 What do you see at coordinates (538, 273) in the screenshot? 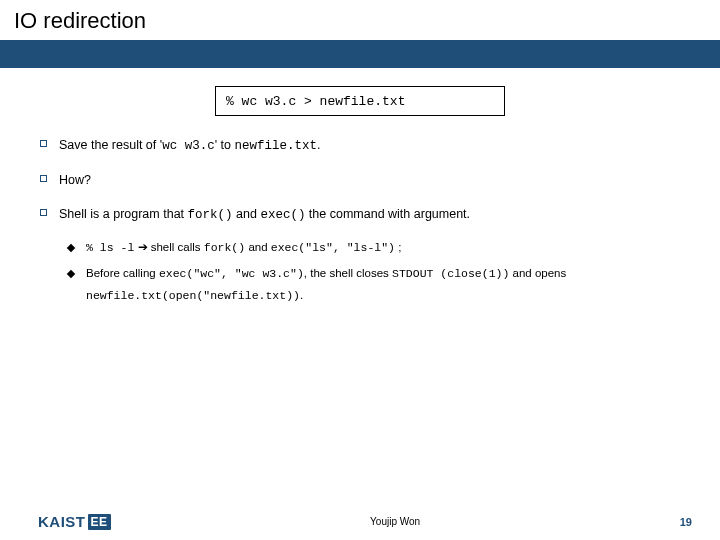
I see `text-fragment: and opens` at bounding box center [538, 273].